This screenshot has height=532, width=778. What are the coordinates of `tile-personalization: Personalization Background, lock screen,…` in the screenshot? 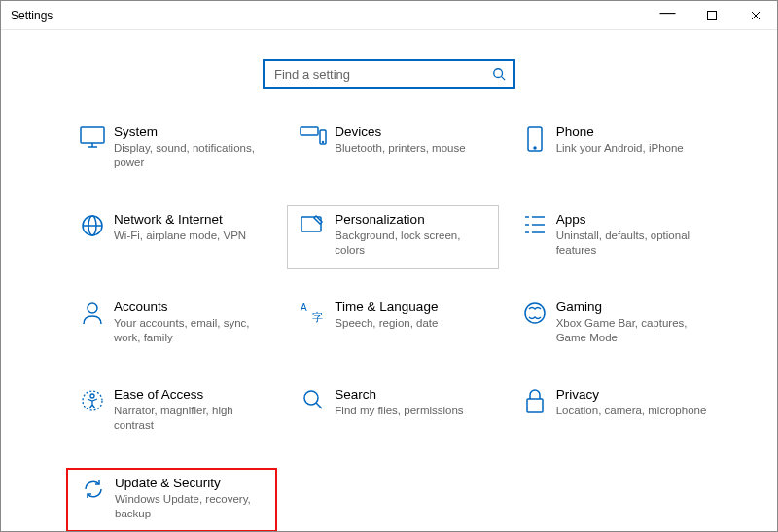 It's located at (393, 237).